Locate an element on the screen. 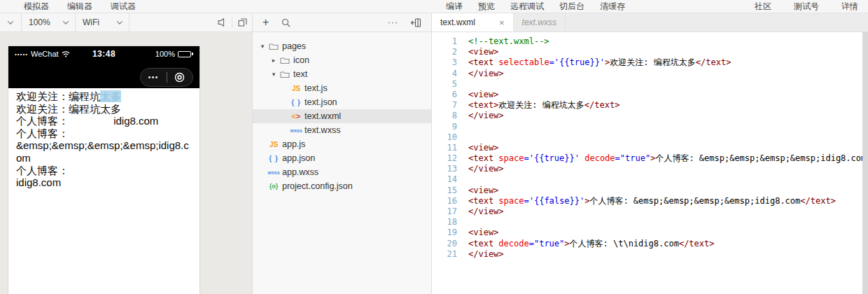  menu-item-远程调试: 远程调试 is located at coordinates (527, 7).